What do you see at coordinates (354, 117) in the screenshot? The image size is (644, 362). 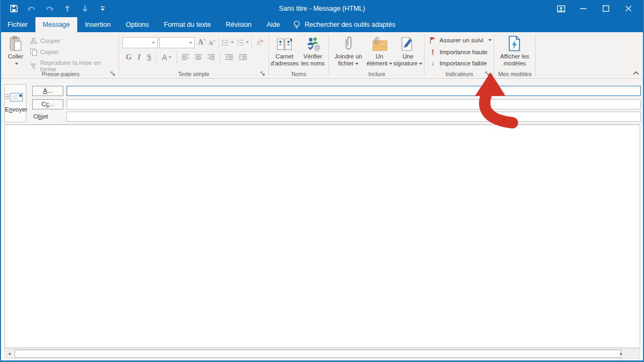 I see `subject-field` at bounding box center [354, 117].